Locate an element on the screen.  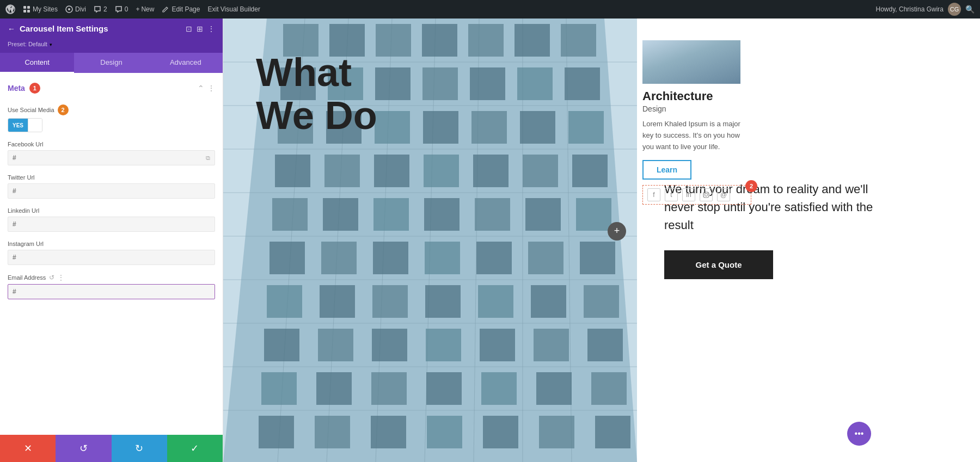
email-reset-icon: ↺ is located at coordinates (52, 278).